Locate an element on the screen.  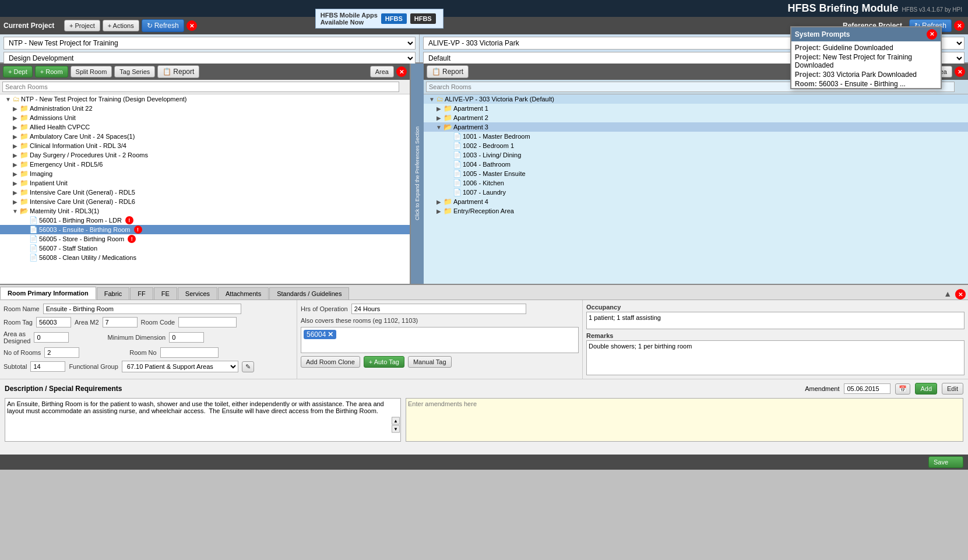
desc-scroll-btns: ▲ ▼ is located at coordinates (396, 424).